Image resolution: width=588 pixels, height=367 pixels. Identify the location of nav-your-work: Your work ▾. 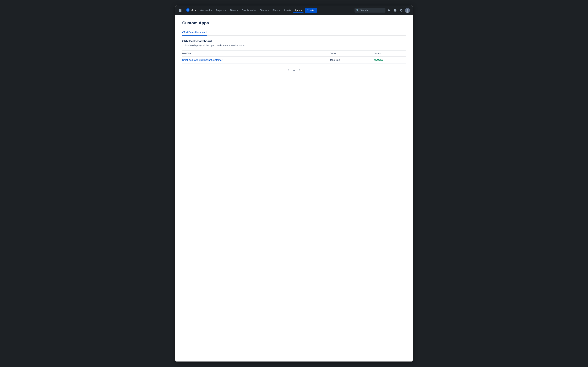
(206, 10).